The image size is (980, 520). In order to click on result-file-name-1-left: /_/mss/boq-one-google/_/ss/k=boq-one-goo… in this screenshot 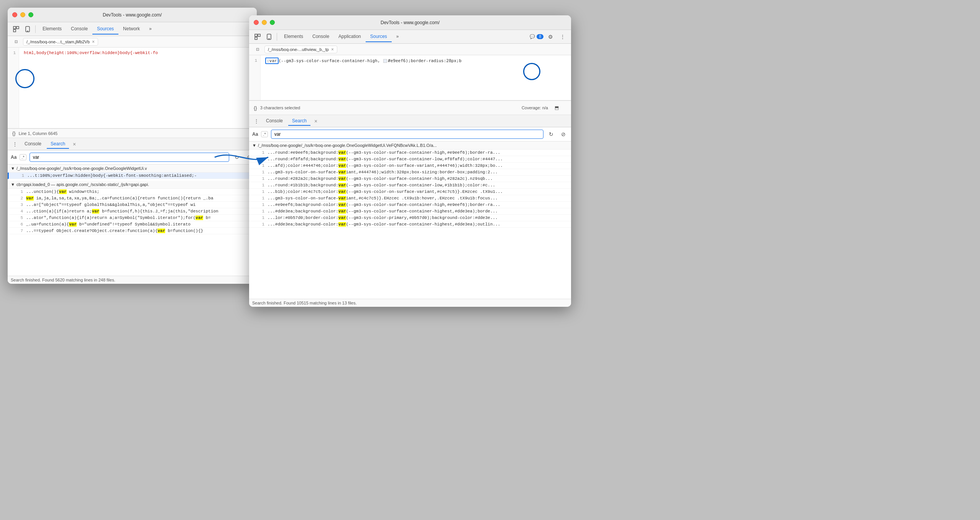, I will do `click(82, 168)`.